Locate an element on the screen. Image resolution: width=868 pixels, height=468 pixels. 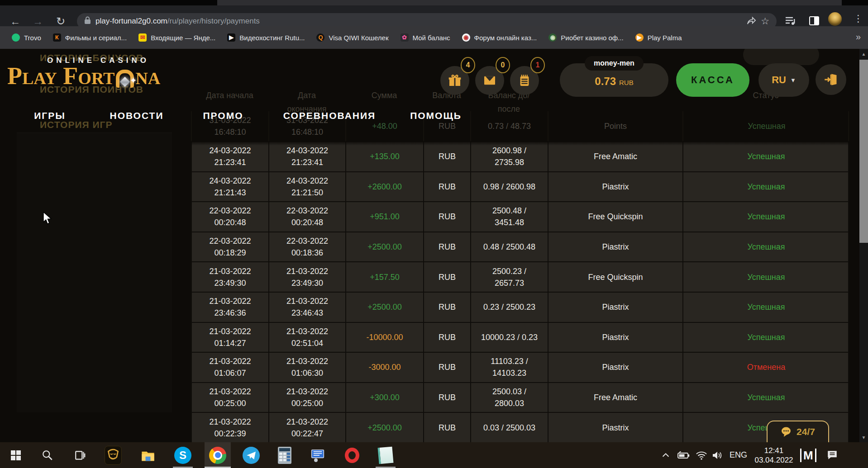
bookmark-item: КФильмы и сериал... is located at coordinates (90, 38).